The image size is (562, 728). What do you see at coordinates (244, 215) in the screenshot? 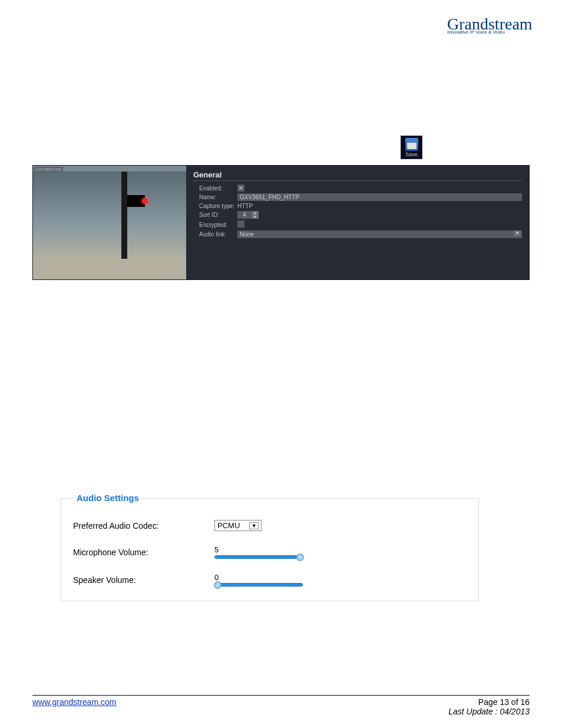
I see `sort-id-input` at bounding box center [244, 215].